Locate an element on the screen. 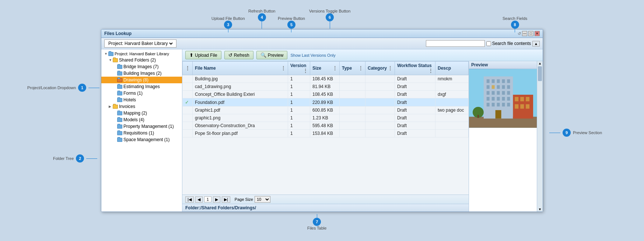 This screenshot has height=241, width=644. refresh-button: ↺ Refresh is located at coordinates (239, 55).